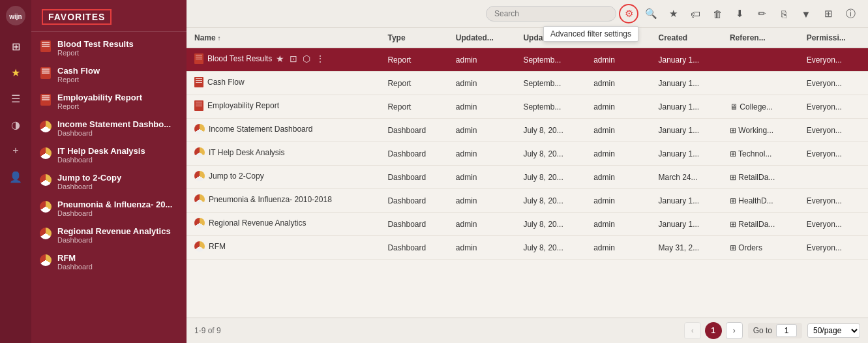 This screenshot has height=343, width=868. I want to click on edit-button: ✏, so click(762, 14).